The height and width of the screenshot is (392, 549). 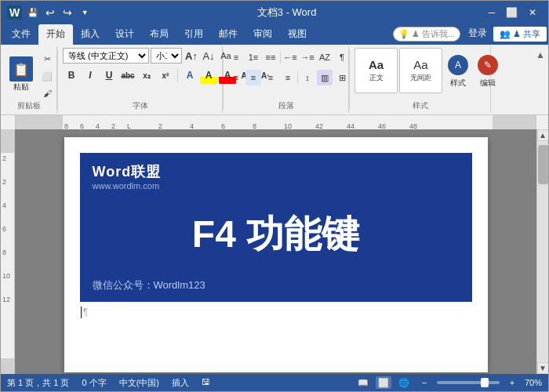 What do you see at coordinates (543, 122) in the screenshot?
I see `ruler-side-right` at bounding box center [543, 122].